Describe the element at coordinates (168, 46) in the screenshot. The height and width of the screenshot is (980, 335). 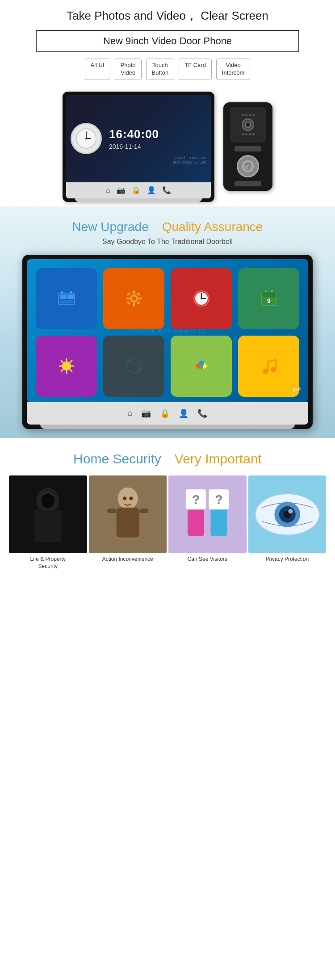
I see `header-section: Take Photos and Video， Clear Screen New …` at that location.